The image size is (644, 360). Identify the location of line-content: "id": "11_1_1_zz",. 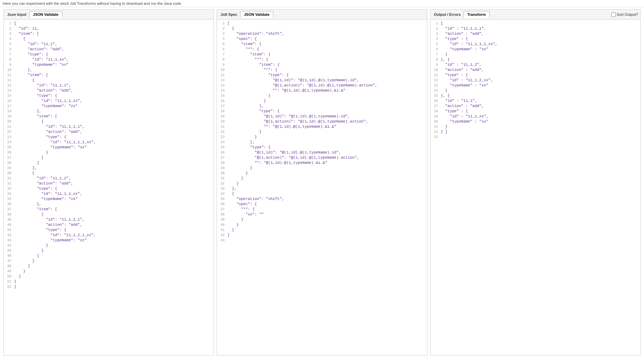
(114, 101).